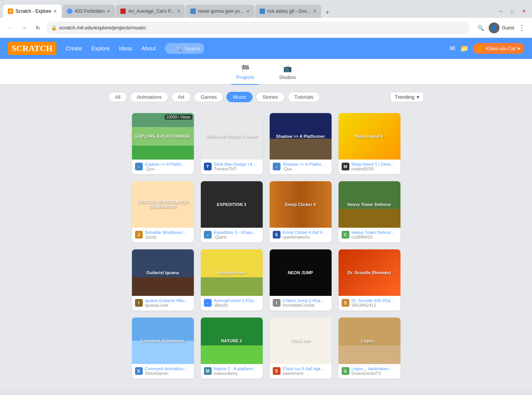  What do you see at coordinates (168, 237) in the screenshot?
I see `project-author: Juicity` at bounding box center [168, 237].